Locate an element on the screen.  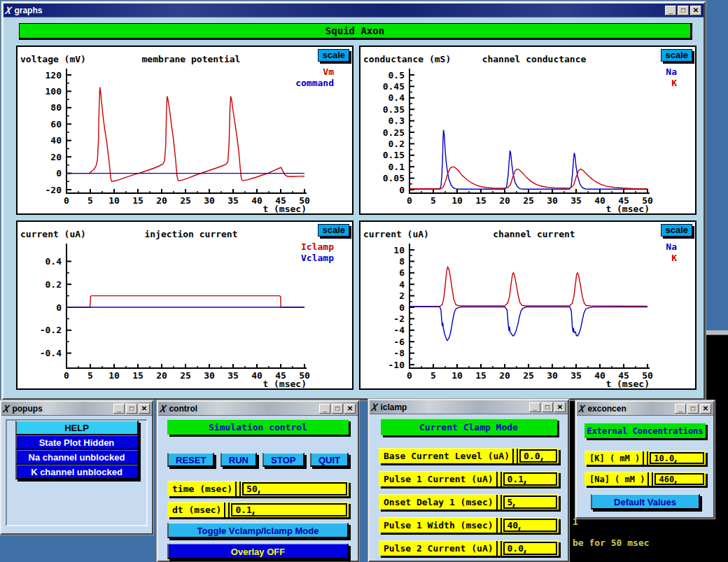
x-tick-label: 40 is located at coordinates (257, 375).